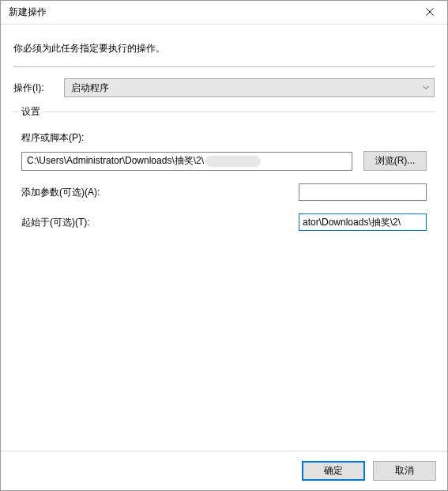 This screenshot has height=491, width=448. Describe the element at coordinates (115, 161) in the screenshot. I see `program-input-value: C:\Users\Administrator\Downloads\抽奖\2\` at that location.